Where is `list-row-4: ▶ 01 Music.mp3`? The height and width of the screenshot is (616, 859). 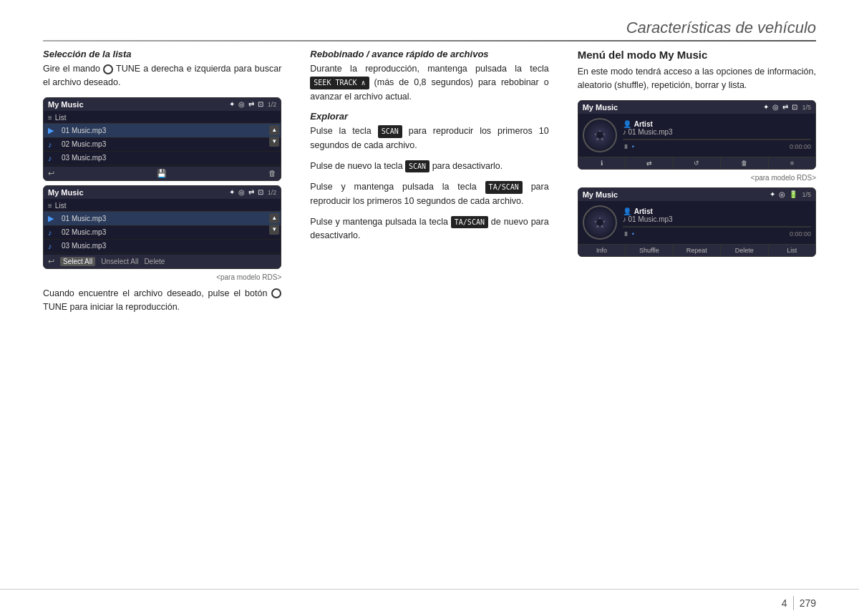
list-row-4: ▶ 01 Music.mp3 is located at coordinates (162, 219).